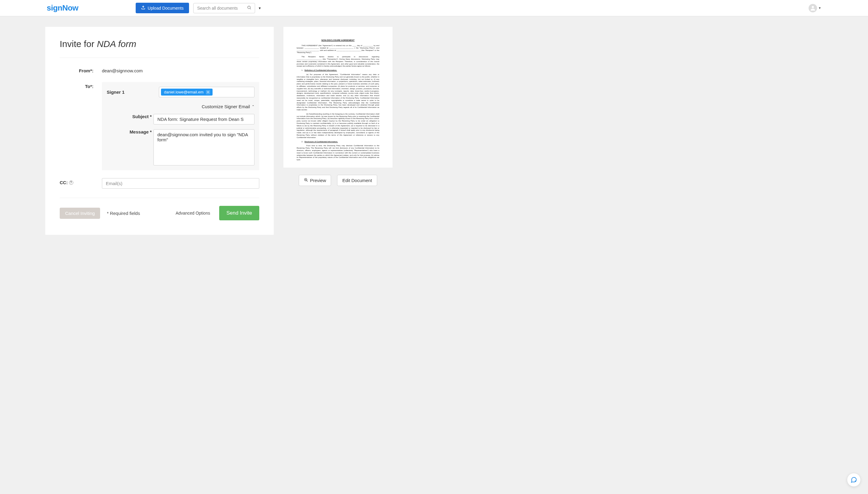  What do you see at coordinates (77, 183) in the screenshot?
I see `cc-label: CC: ?` at bounding box center [77, 183].